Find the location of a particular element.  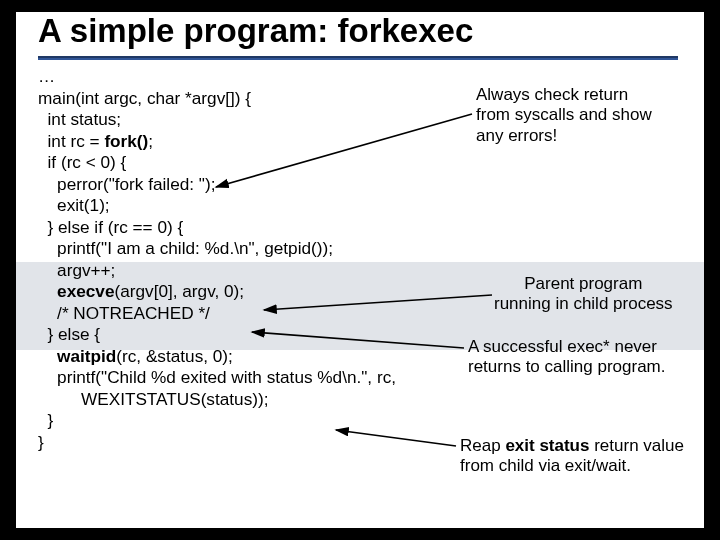

code-line: printf("Child %d exited with status %d\n… is located at coordinates (217, 377).